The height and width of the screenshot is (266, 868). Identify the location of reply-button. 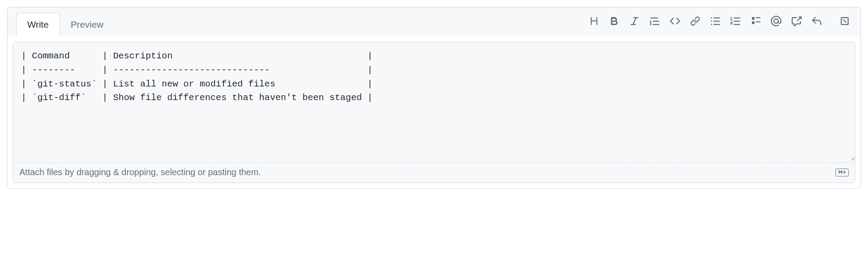
(817, 22).